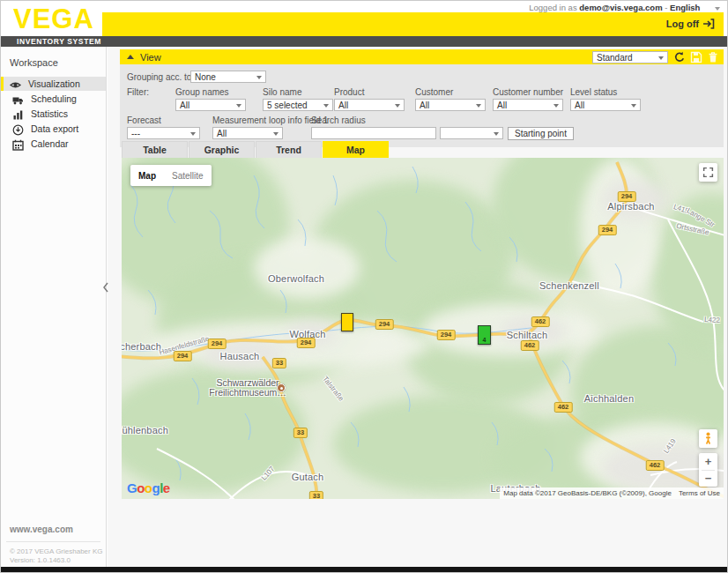 This screenshot has height=573, width=728. Describe the element at coordinates (18, 115) in the screenshot. I see `bar-chart-icon` at that location.